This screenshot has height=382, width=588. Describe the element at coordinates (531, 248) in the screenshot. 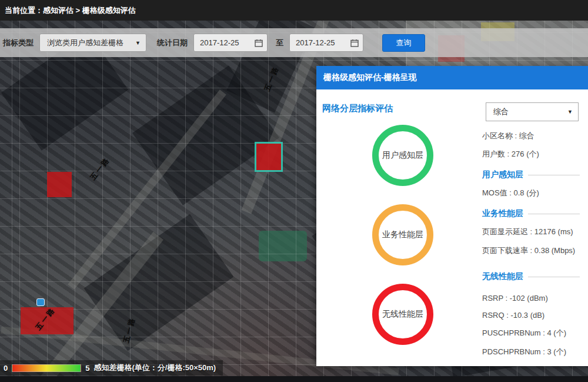

I see `metrics-column: 小区名称 : 综合 用户数 : 276 (个) 用户感知层 MOS值 : 0.8…` at that location.